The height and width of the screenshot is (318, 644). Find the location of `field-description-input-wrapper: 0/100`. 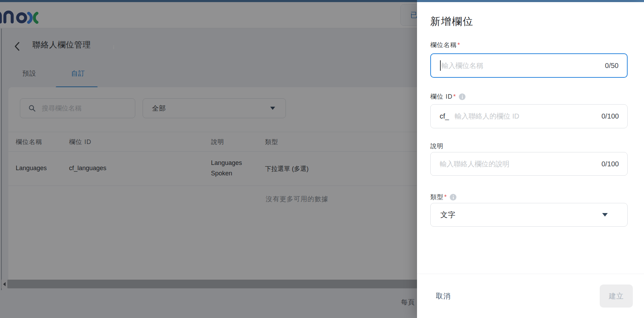

field-description-input-wrapper: 0/100 is located at coordinates (529, 164).